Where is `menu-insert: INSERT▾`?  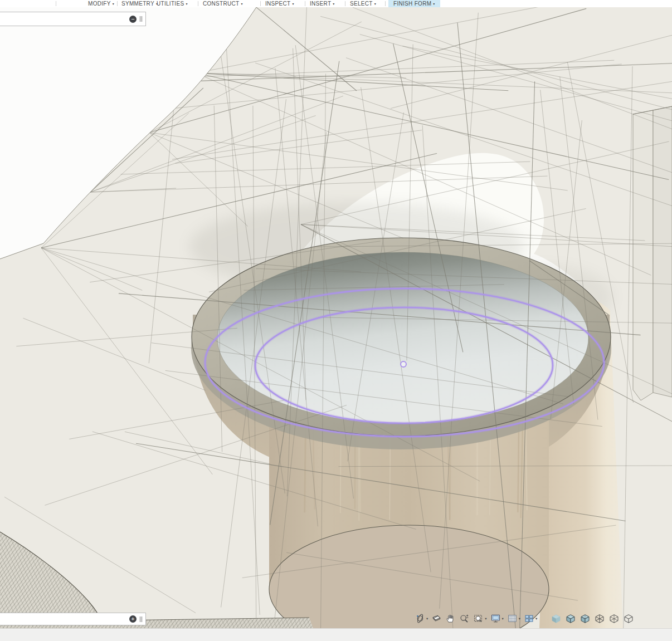 menu-insert: INSERT▾ is located at coordinates (322, 3).